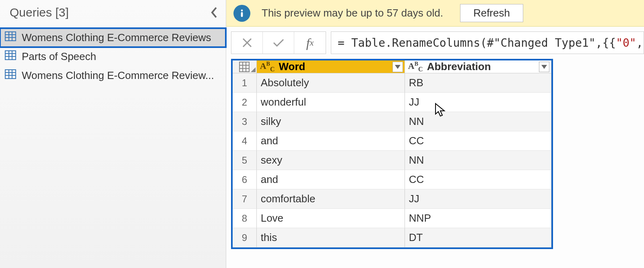  What do you see at coordinates (215, 12) in the screenshot?
I see `collapse-sidebar-button` at bounding box center [215, 12].